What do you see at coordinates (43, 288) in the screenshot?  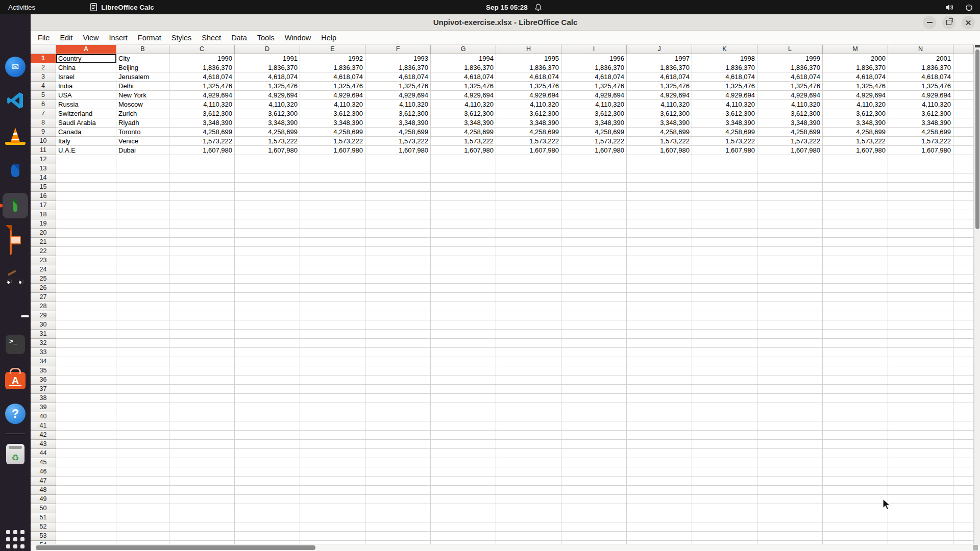 I see `row-header-26: 26` at bounding box center [43, 288].